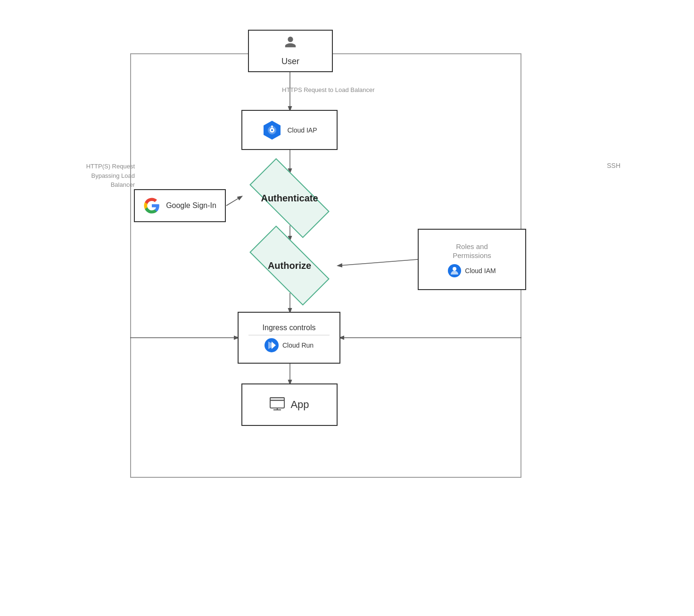  Describe the element at coordinates (277, 405) in the screenshot. I see `app-icon` at that location.